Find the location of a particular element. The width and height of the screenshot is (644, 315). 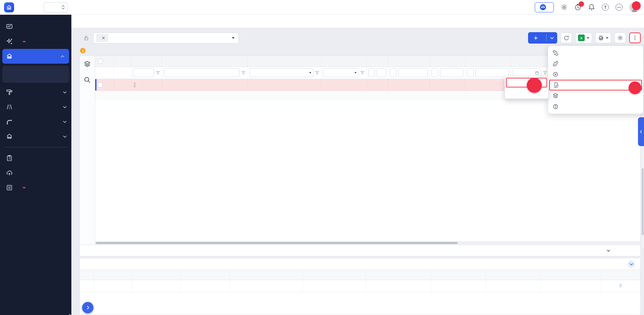

calendar-icon is located at coordinates (537, 73).